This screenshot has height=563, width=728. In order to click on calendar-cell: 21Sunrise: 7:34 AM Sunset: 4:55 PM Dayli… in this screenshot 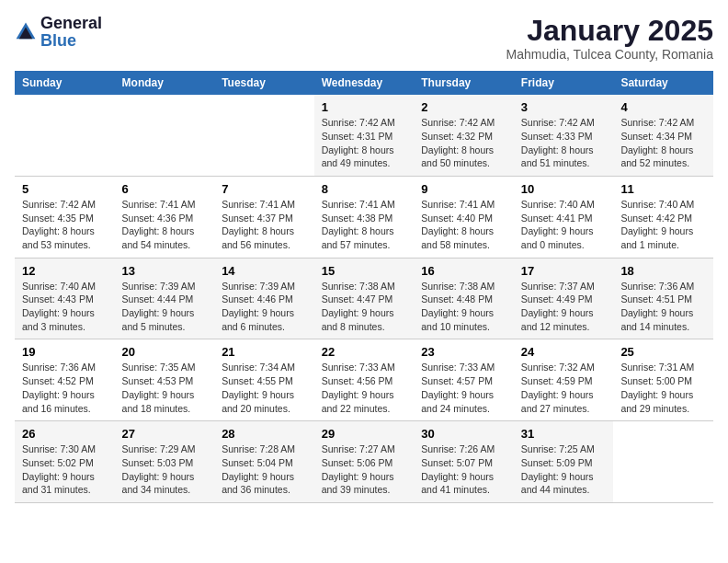, I will do `click(265, 381)`.